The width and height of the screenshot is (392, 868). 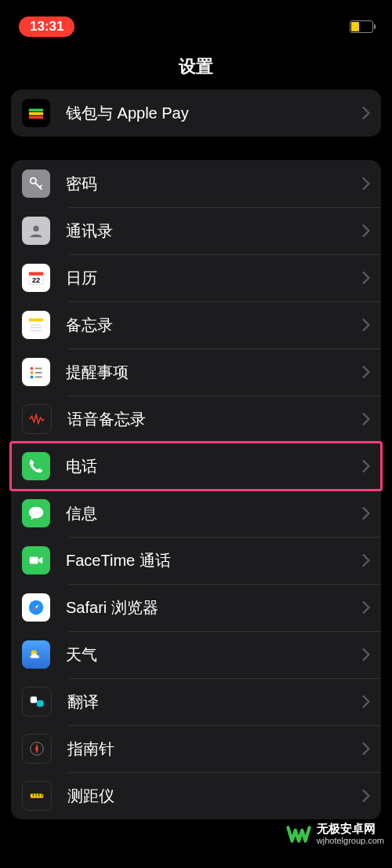 What do you see at coordinates (36, 231) in the screenshot?
I see `contacts-icon` at bounding box center [36, 231].